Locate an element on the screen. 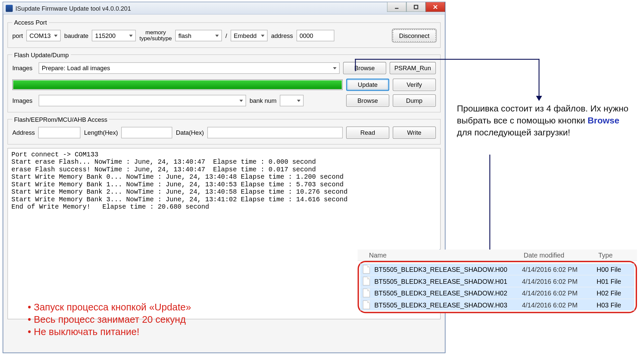 The width and height of the screenshot is (639, 364). memory-access-legend: Flash/EEPRom/MCU/AHB Access is located at coordinates (61, 119).